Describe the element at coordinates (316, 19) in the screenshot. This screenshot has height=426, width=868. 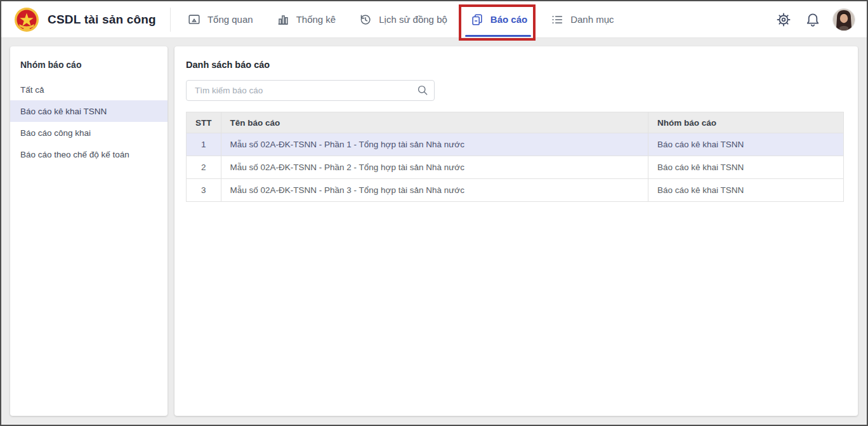
I see `nav-tab-label: Thống kê` at that location.